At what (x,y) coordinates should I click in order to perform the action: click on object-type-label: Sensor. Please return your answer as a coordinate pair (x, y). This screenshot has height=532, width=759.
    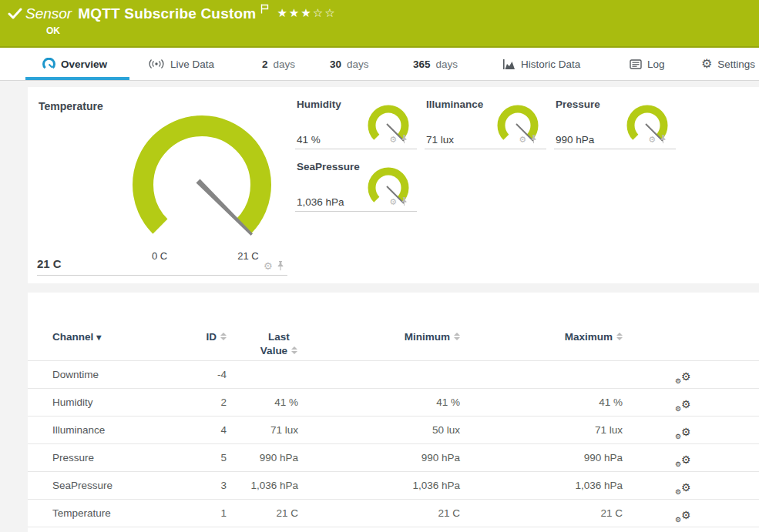
    Looking at the image, I should click on (49, 14).